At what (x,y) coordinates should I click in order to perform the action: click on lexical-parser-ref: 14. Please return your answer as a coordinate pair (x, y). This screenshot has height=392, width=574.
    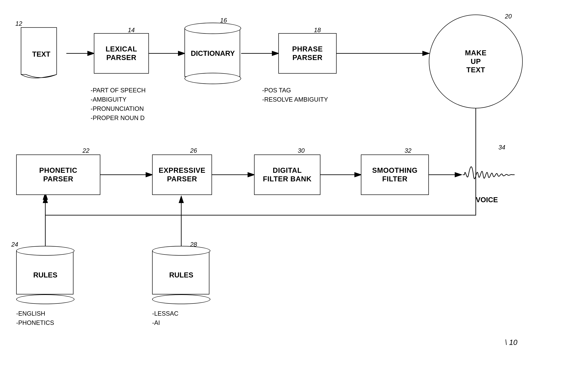
    Looking at the image, I should click on (131, 30).